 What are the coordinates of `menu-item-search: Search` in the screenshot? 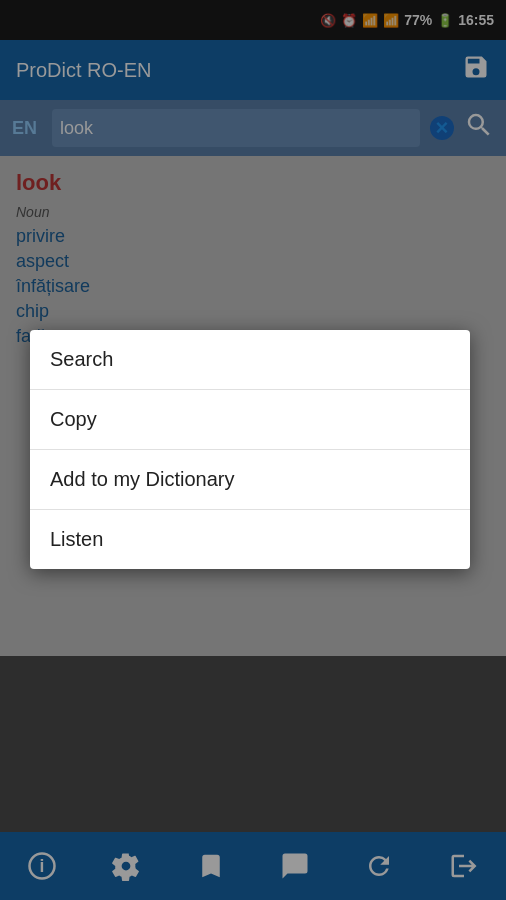 It's located at (250, 360).